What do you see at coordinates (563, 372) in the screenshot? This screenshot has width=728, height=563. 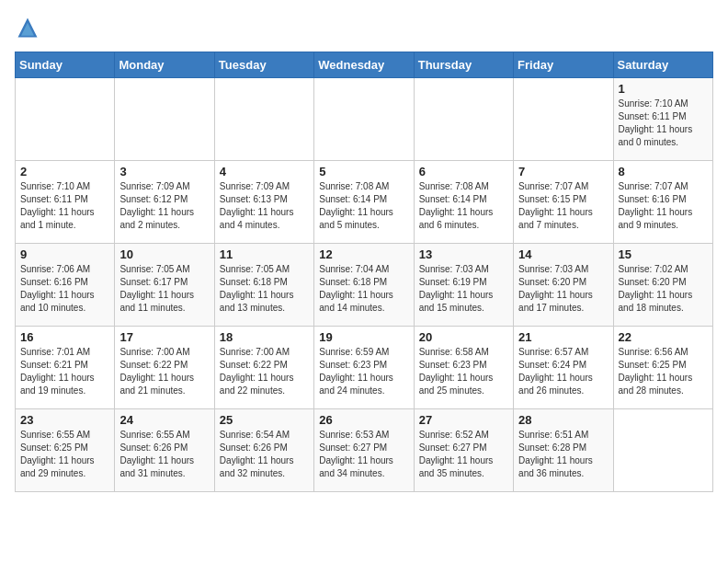 I see `day-info: Sunrise: 6:57 AM Sunset: 6:24 PM Dayligh…` at bounding box center [563, 372].